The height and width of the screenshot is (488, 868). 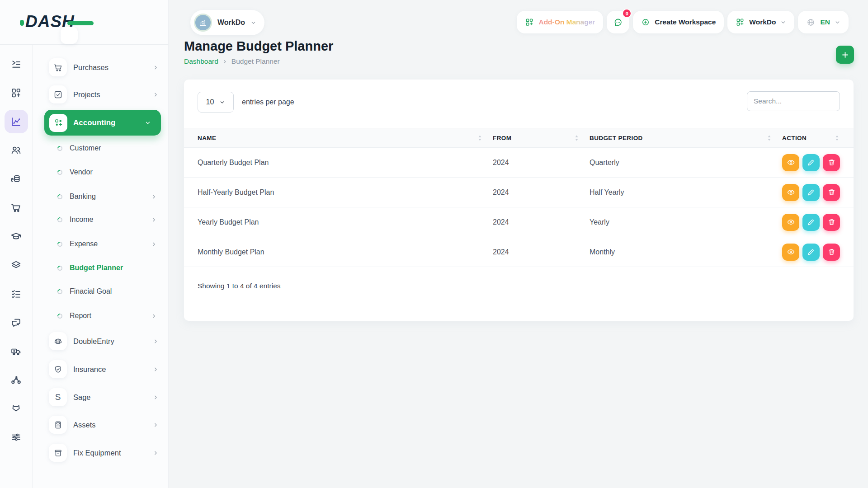 What do you see at coordinates (16, 437) in the screenshot?
I see `sliders-icon` at bounding box center [16, 437].